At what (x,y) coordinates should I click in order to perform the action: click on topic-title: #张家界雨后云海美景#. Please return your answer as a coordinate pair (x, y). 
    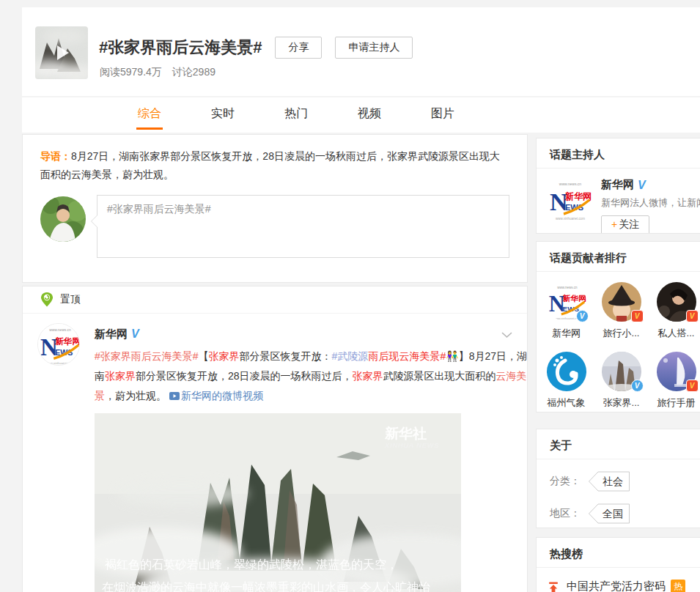
    Looking at the image, I should click on (180, 48).